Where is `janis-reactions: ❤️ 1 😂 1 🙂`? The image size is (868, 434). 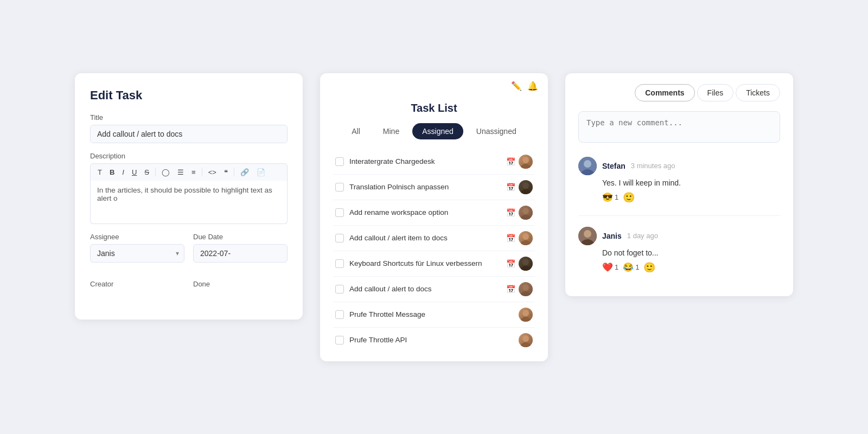
janis-reactions: ❤️ 1 😂 1 🙂 is located at coordinates (691, 267).